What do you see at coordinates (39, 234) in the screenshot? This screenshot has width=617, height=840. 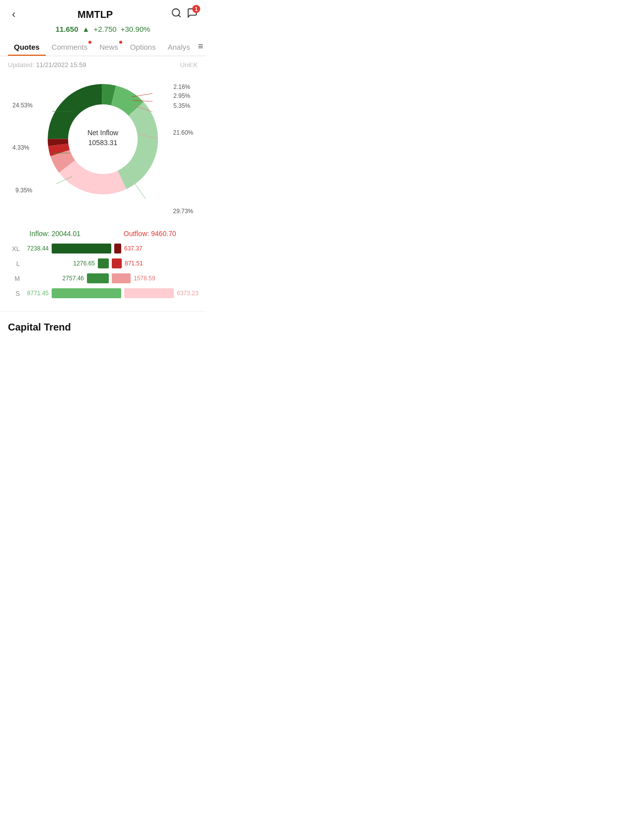 I see `inflow-label: Inflow:` at bounding box center [39, 234].